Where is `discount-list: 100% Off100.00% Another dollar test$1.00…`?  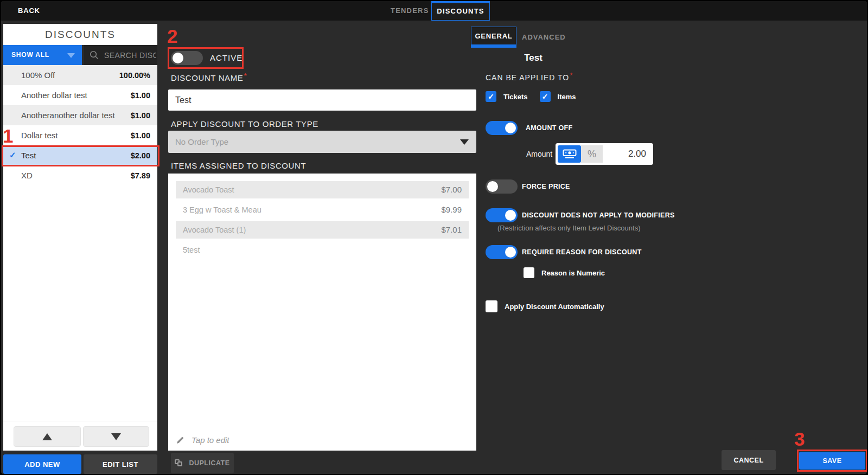
discount-list: 100% Off100.00% Another dollar test$1.00… is located at coordinates (80, 125).